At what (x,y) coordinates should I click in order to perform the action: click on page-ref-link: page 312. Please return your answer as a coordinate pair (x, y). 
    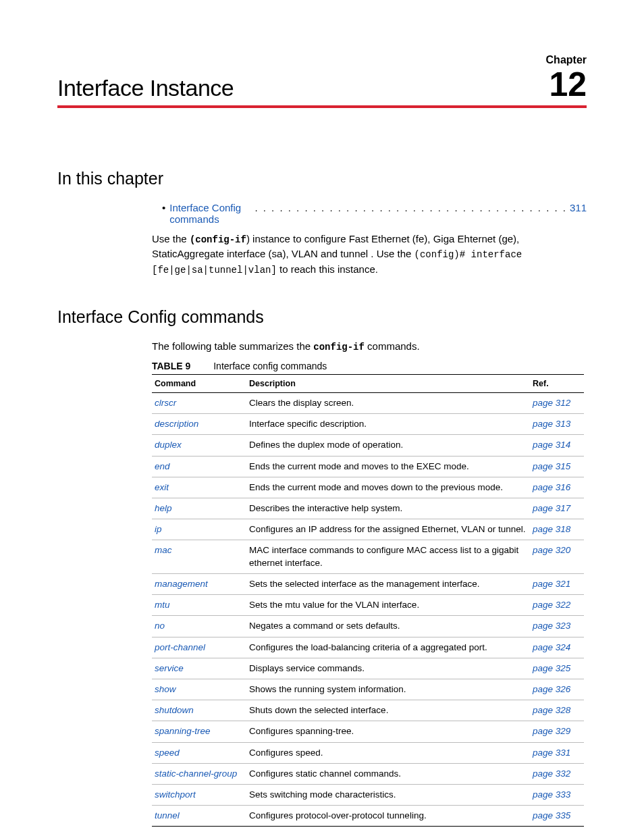
    Looking at the image, I should click on (552, 402).